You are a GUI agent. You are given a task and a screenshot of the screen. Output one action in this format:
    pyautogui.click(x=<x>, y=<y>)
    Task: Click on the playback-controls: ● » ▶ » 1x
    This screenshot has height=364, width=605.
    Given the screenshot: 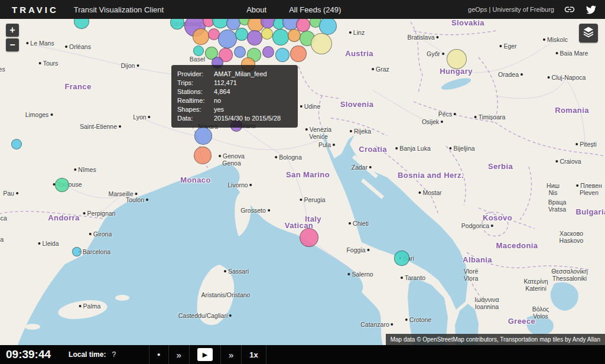 What is the action you would take?
    pyautogui.click(x=208, y=355)
    